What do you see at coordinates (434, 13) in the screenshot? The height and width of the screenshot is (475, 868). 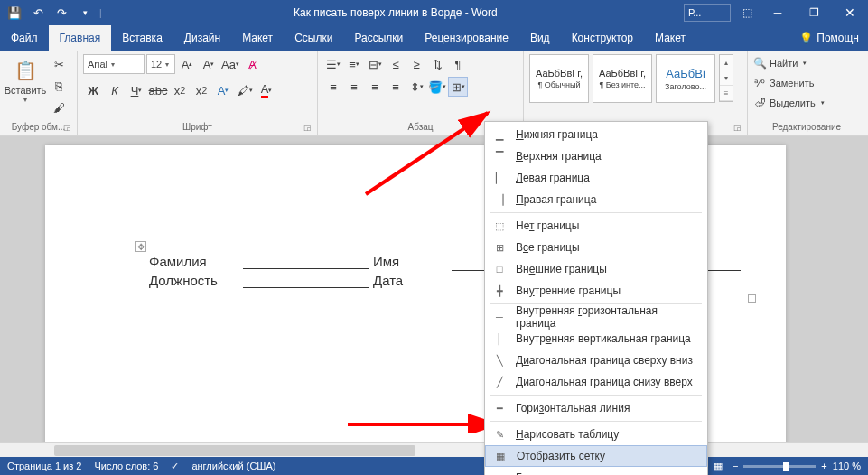 I see `title-bar: 💾 ↶ ↷ ▾ | Как писать поверх линии в Ворд…` at bounding box center [434, 13].